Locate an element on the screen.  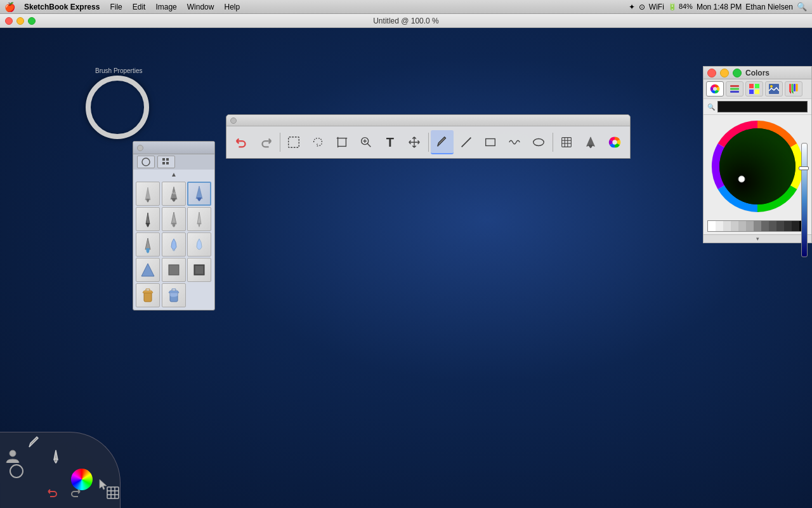
rect-select-button is located at coordinates (294, 142).